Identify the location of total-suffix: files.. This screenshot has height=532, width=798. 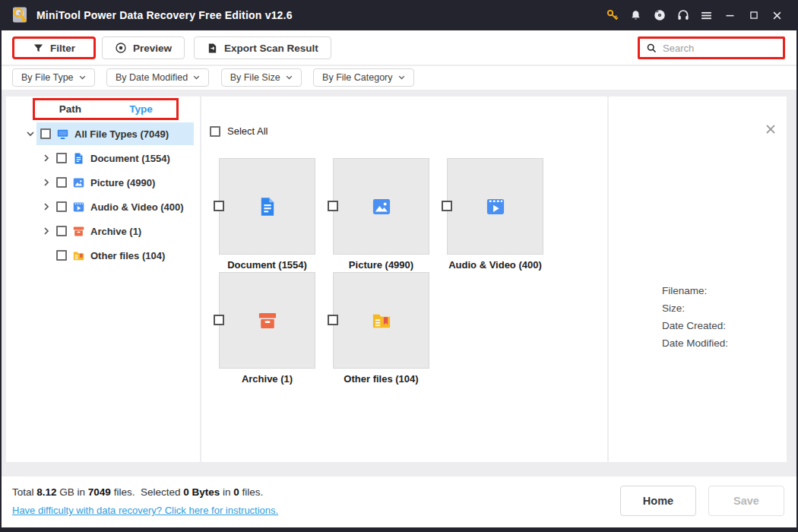
(126, 492).